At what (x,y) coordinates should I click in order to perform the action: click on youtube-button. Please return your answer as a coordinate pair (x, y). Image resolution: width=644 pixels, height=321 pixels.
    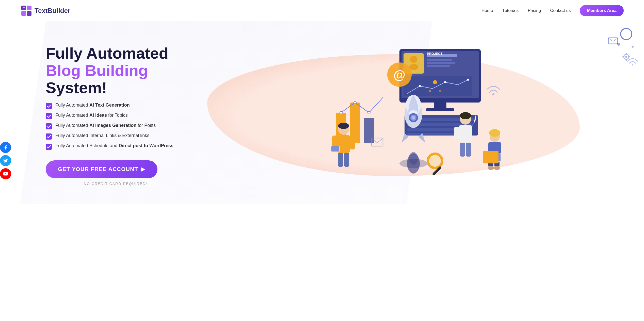
    Looking at the image, I should click on (6, 174).